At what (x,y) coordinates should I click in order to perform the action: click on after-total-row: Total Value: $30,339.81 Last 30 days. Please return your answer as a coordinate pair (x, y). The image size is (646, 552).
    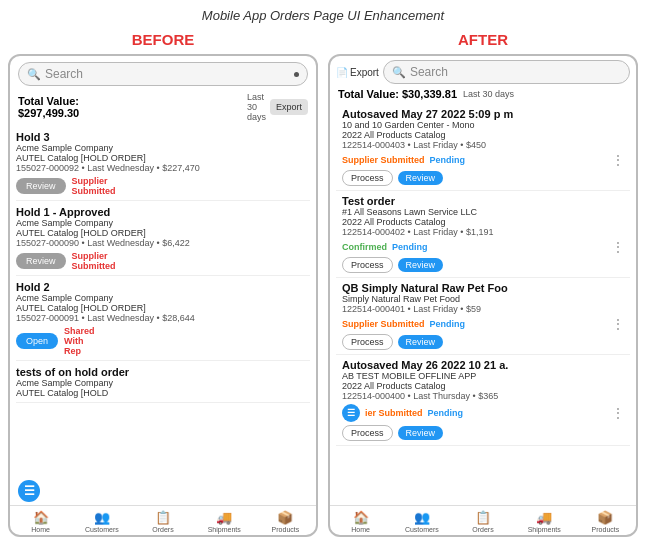
    Looking at the image, I should click on (483, 95).